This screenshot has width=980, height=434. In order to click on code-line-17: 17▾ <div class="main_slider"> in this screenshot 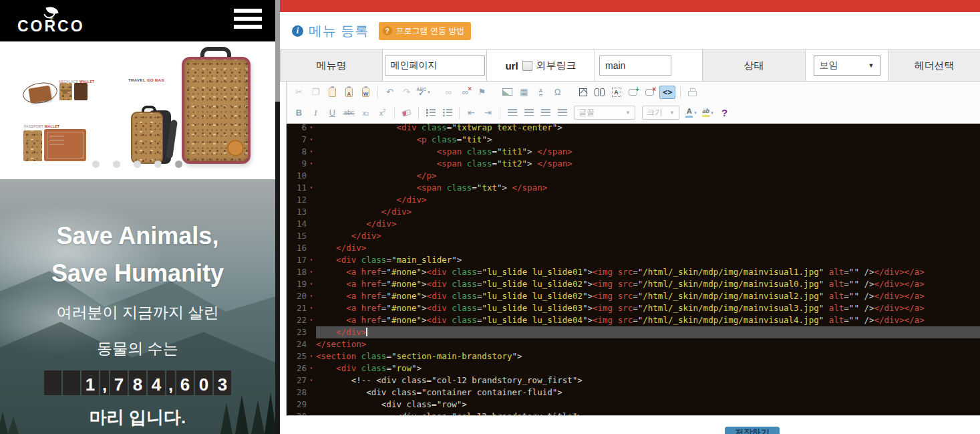, I will do `click(633, 260)`.